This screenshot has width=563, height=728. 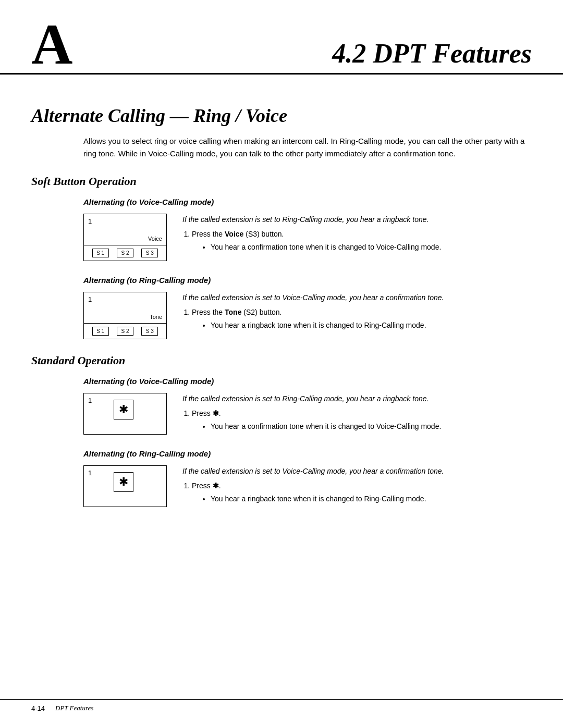 I want to click on description: Allows you to select ring or voice calli…, so click(x=282, y=147).